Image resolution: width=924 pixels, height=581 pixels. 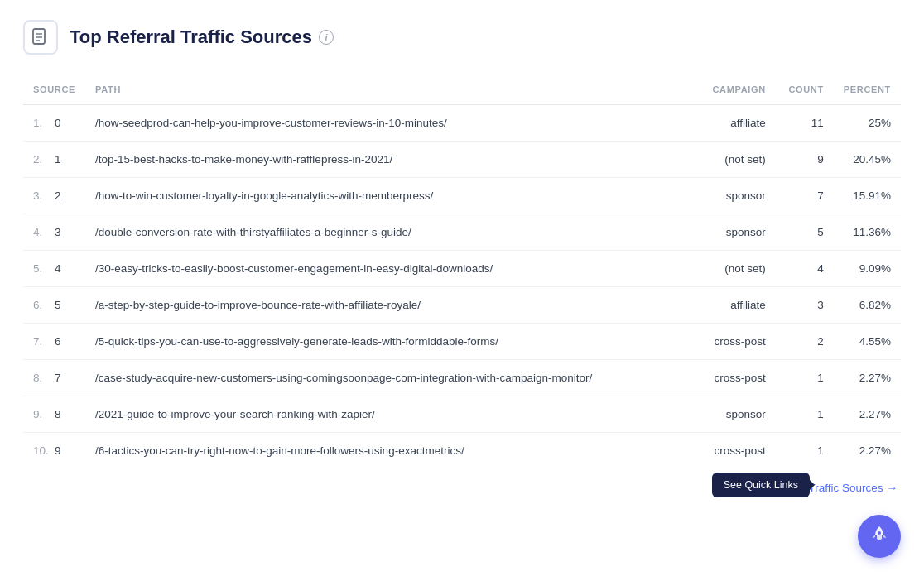 What do you see at coordinates (462, 160) in the screenshot?
I see `table-row: 2. 1 /top-15-best-hacks-to-make-money-wi…` at bounding box center [462, 160].